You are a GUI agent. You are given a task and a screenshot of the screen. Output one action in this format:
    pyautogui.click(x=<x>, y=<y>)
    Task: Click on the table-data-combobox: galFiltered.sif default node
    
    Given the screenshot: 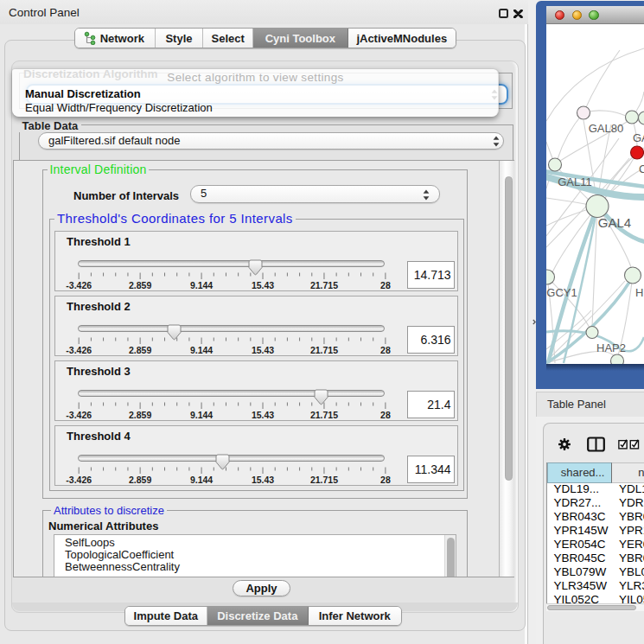 What is the action you would take?
    pyautogui.click(x=271, y=142)
    